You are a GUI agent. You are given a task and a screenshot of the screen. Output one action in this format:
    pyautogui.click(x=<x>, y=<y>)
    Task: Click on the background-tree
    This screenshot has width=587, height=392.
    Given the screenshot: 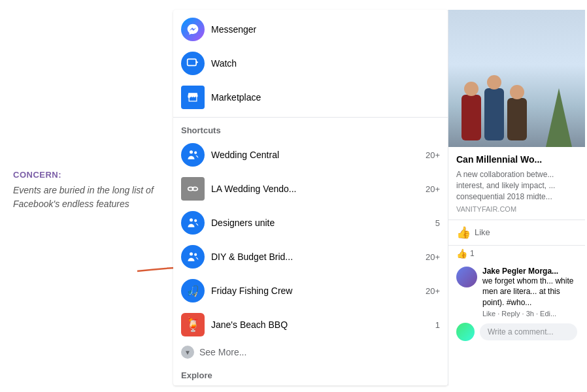 What is the action you would take?
    pyautogui.click(x=559, y=118)
    